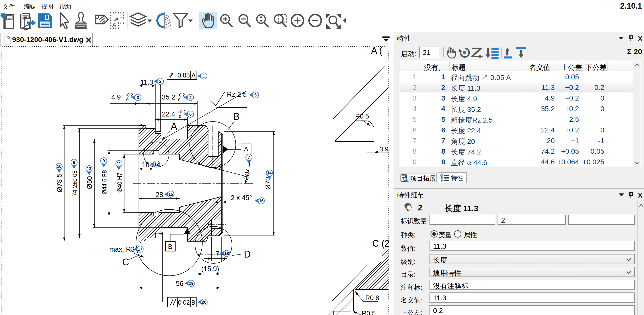 The width and height of the screenshot is (644, 315). What do you see at coordinates (372, 298) in the screenshot?
I see `svg-text: R0 8` at bounding box center [372, 298].